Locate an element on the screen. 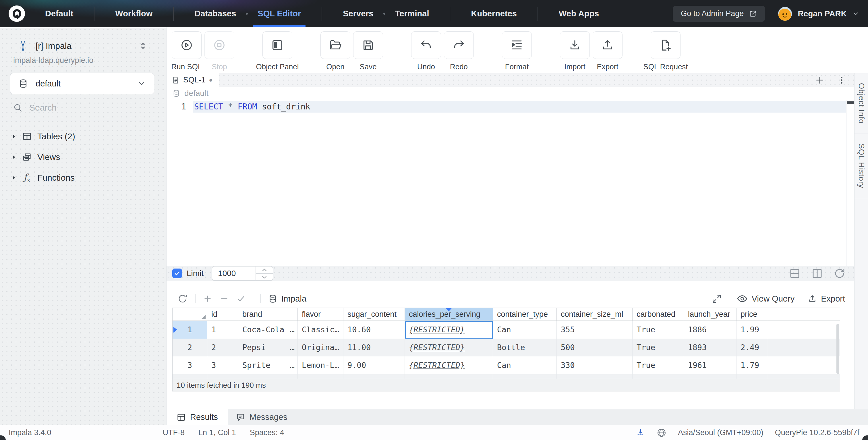 Image resolution: width=868 pixels, height=440 pixels. cell: 330 is located at coordinates (594, 365).